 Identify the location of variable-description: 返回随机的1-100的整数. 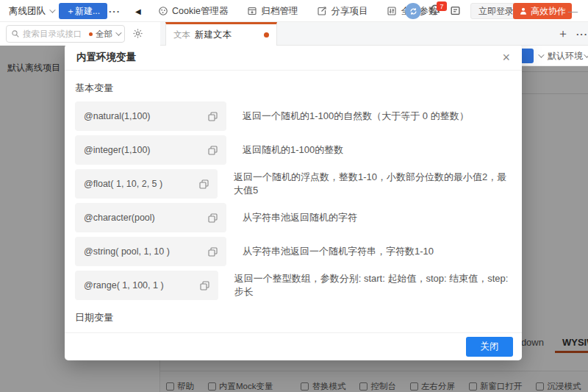
(293, 150).